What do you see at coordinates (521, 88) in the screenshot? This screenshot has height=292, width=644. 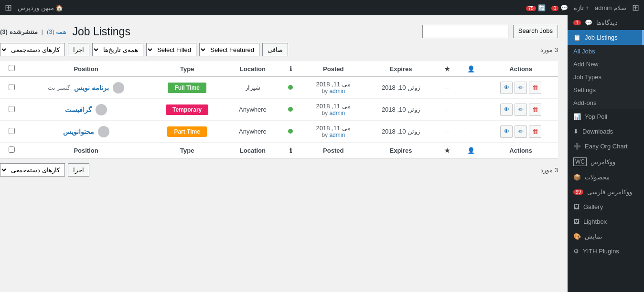 I see `edit-button-0: ✏` at bounding box center [521, 88].